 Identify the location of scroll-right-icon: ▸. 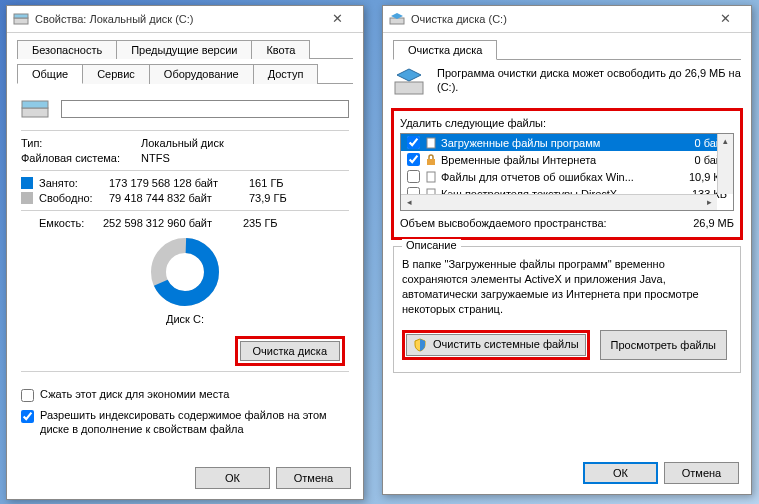
(709, 202).